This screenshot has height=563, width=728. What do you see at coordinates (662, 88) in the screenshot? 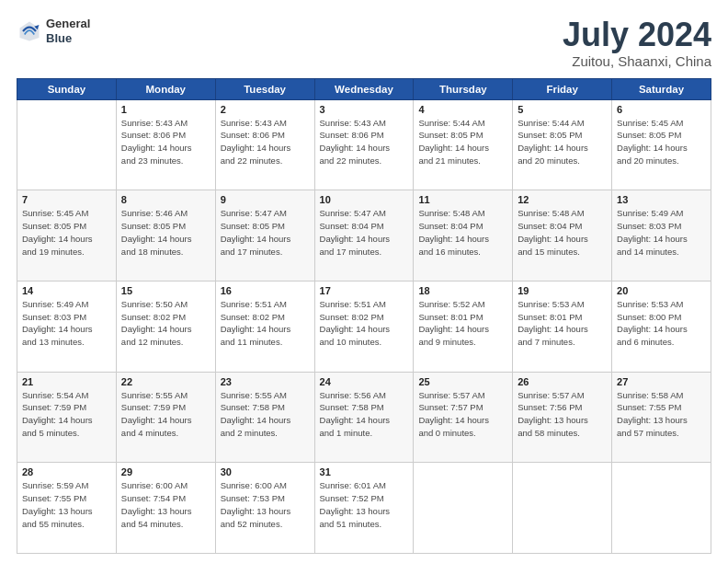
I see `weekday-header-saturday: Saturday` at bounding box center [662, 88].